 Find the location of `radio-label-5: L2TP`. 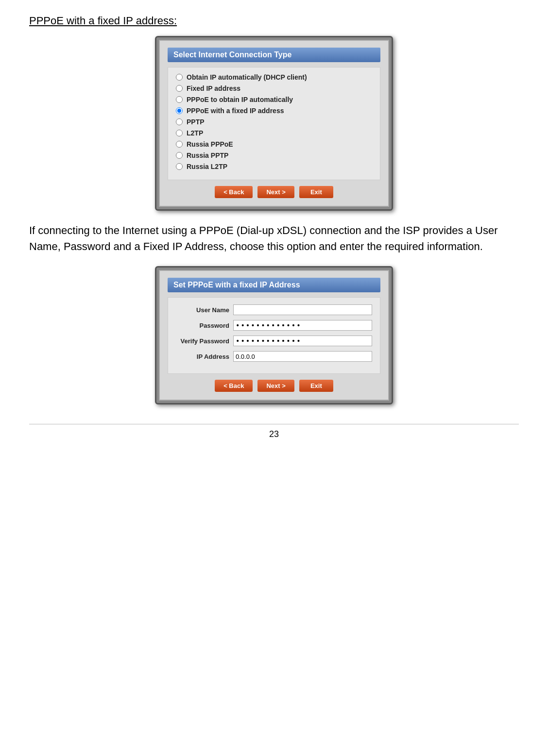

radio-label-5: L2TP is located at coordinates (195, 133).